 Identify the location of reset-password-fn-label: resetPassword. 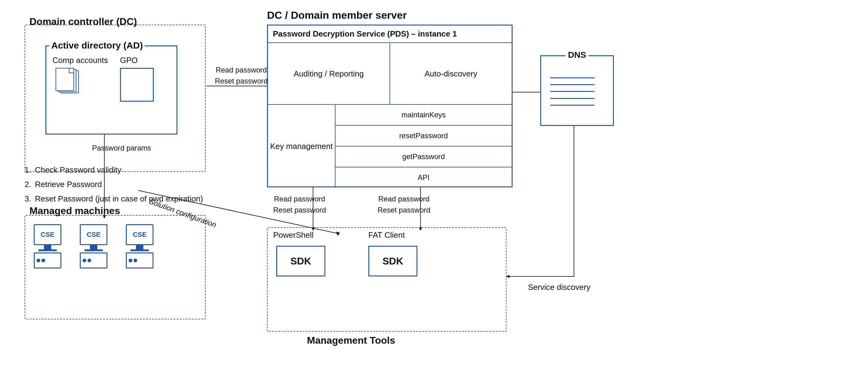
(424, 136).